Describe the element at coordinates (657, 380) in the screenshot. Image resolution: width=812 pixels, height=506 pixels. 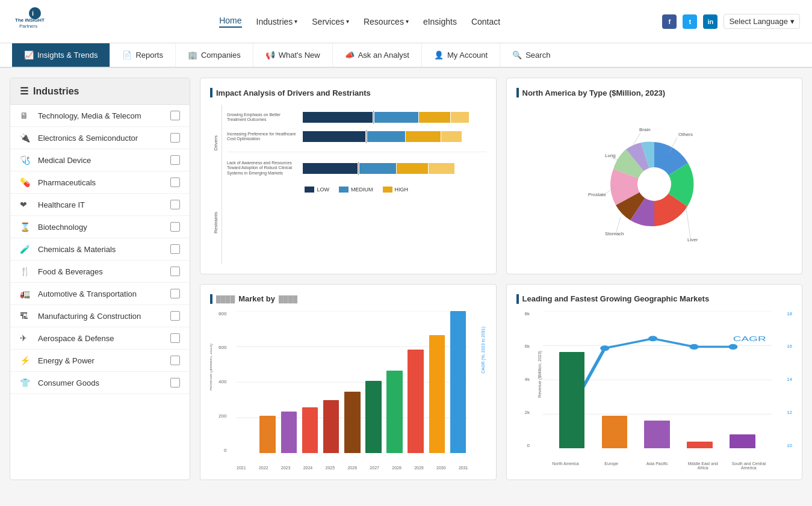
I see `geo-bars` at that location.